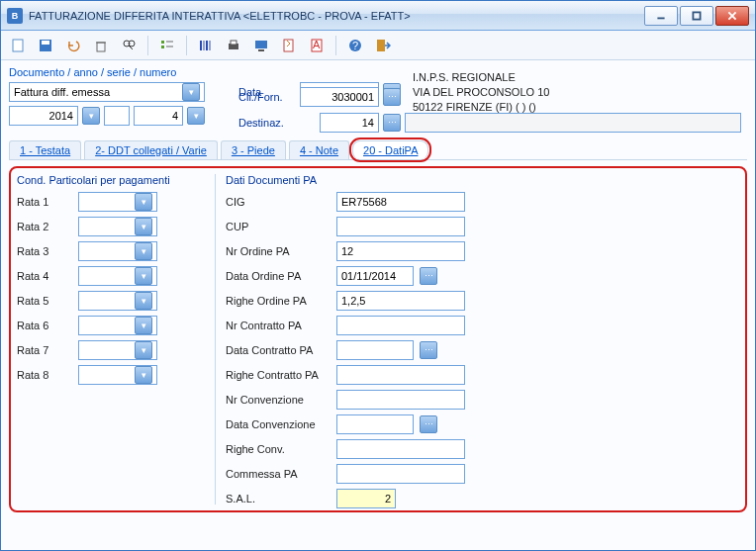  Describe the element at coordinates (118, 251) in the screenshot. I see `rata3-select: ▾` at that location.